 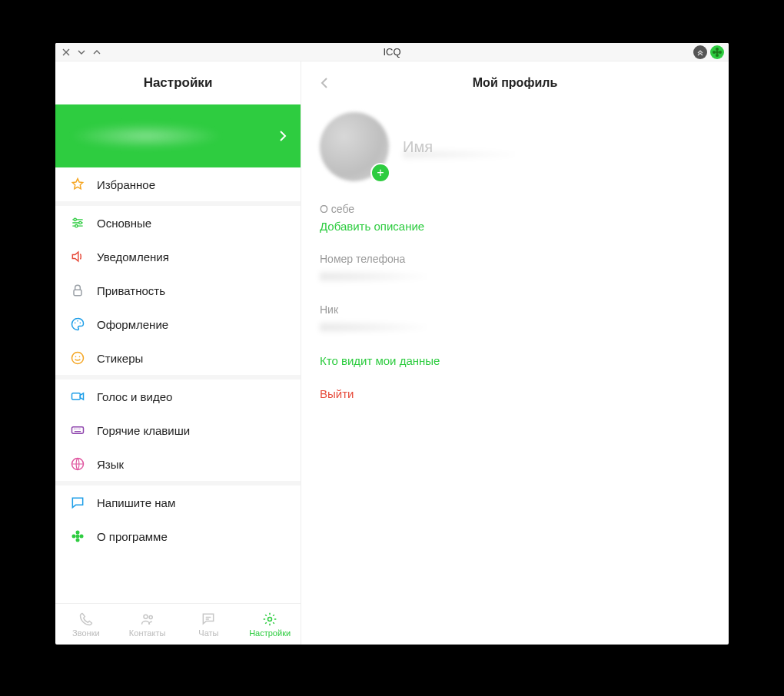 I want to click on sidebar-item-voice: Голос и видео, so click(x=178, y=396).